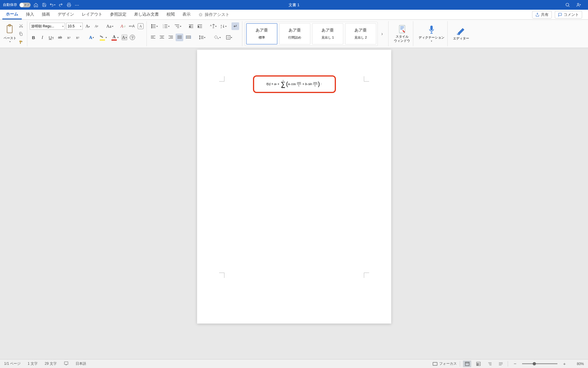 This screenshot has width=588, height=368. Describe the element at coordinates (564, 364) in the screenshot. I see `zoom-in-icon: +` at that location.